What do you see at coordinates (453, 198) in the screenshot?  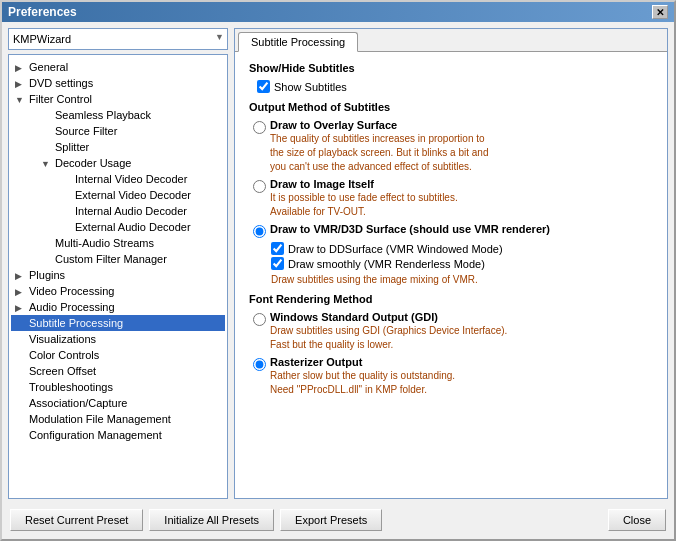 I see `image-radio-row: Draw to Image Itself It is possible to u…` at bounding box center [453, 198].